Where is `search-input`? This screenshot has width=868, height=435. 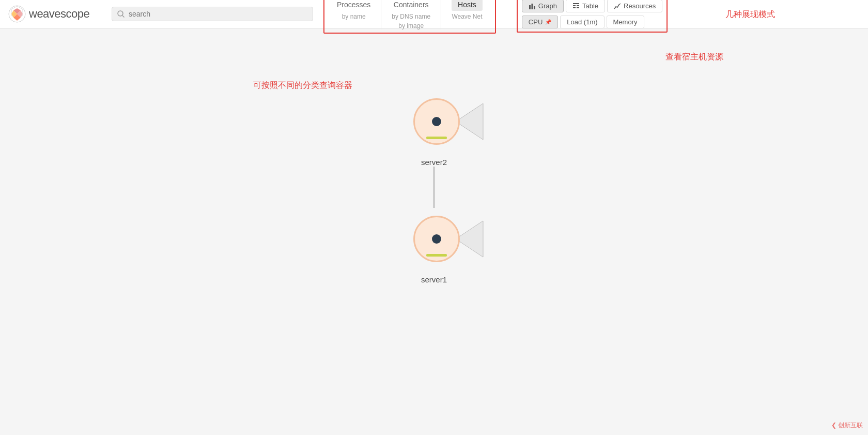
search-input is located at coordinates (218, 14).